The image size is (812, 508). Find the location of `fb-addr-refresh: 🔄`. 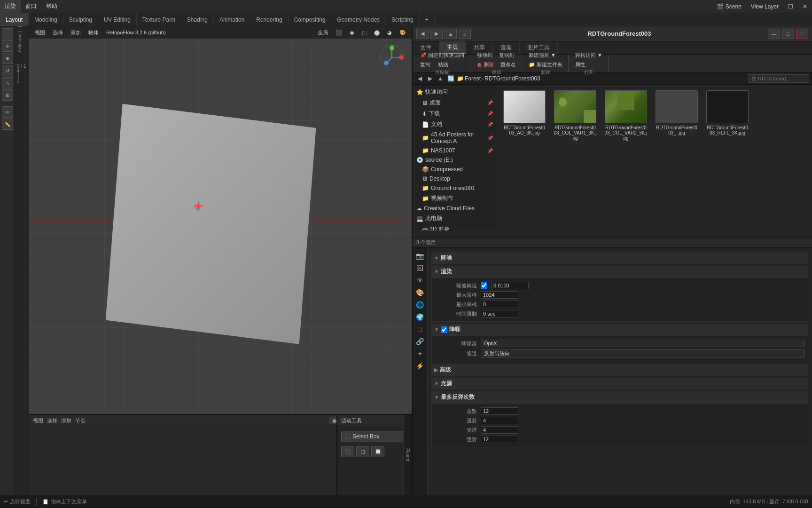

fb-addr-refresh: 🔄 is located at coordinates (451, 79).